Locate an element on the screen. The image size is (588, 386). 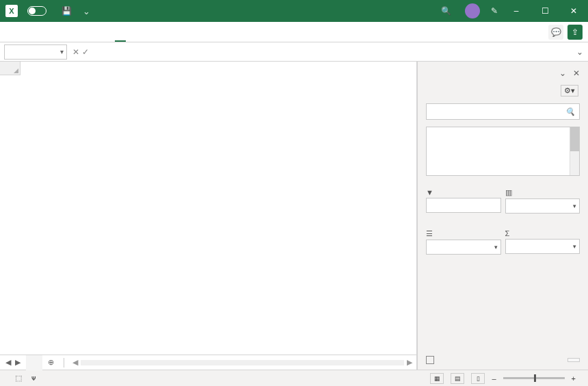
horizontal-scrollbar: ◀▶ is located at coordinates (242, 363).